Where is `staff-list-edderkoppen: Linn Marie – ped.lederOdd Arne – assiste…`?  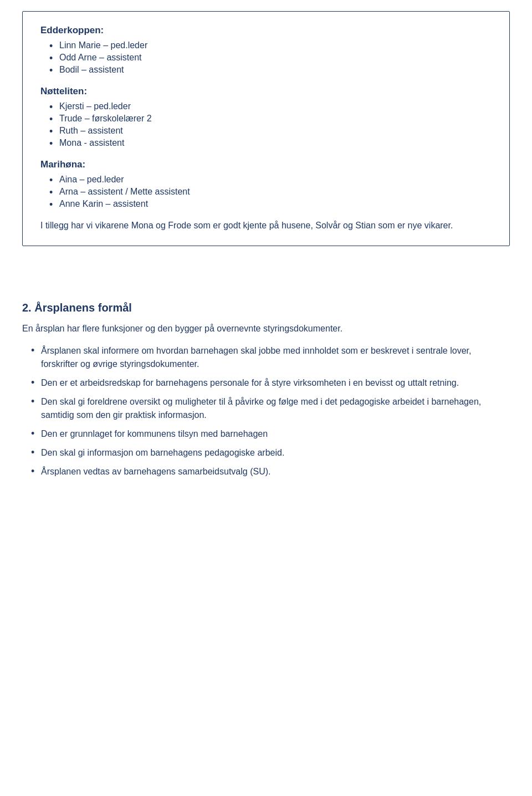 staff-list-edderkoppen: Linn Marie – ped.lederOdd Arne – assiste… is located at coordinates (269, 58).